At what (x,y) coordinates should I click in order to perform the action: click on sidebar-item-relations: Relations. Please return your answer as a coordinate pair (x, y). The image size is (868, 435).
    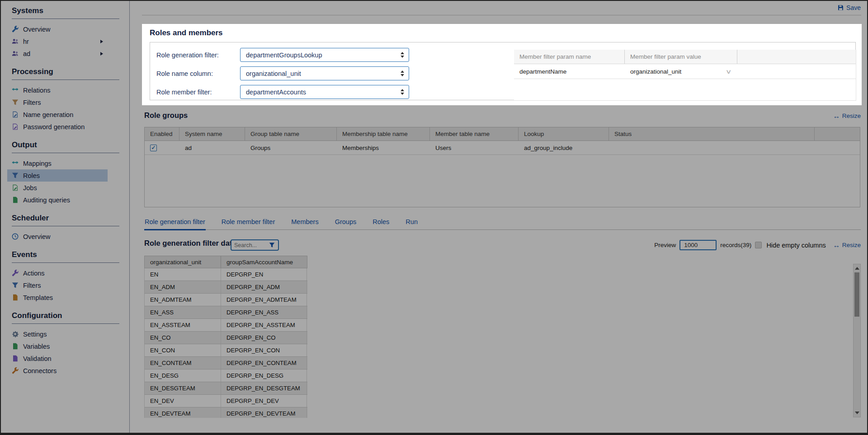
    Looking at the image, I should click on (54, 90).